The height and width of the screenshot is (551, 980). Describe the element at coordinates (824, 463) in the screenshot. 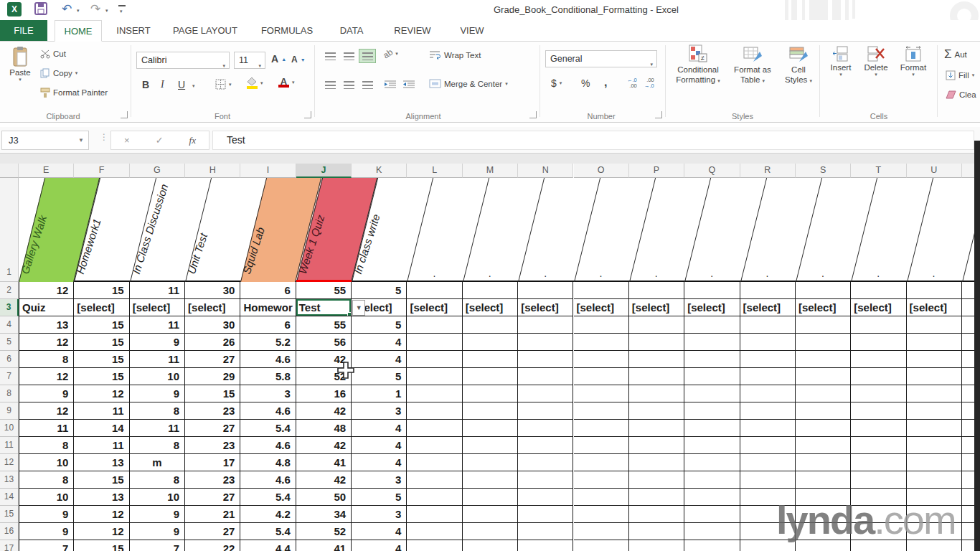

I see `cell-S12` at that location.